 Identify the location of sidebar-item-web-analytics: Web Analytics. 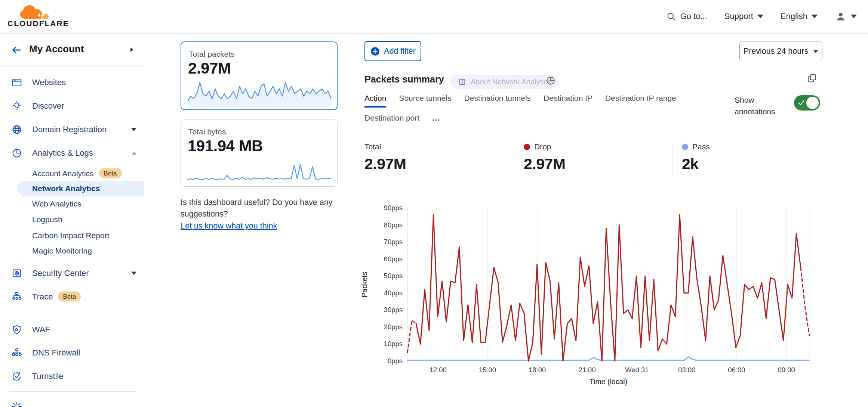
(72, 204).